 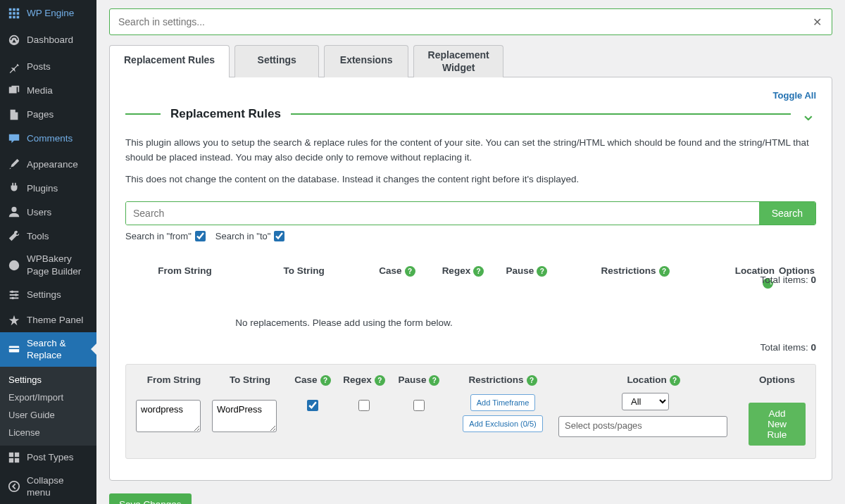 I want to click on sidebar-item-wpbakery: WPBakery Page Builder, so click(x=48, y=265).